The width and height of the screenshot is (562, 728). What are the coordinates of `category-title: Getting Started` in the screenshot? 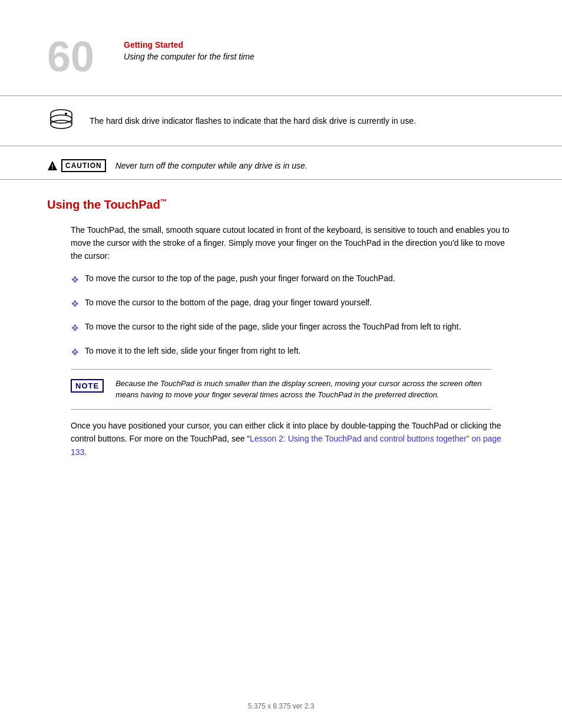 It's located at (189, 45).